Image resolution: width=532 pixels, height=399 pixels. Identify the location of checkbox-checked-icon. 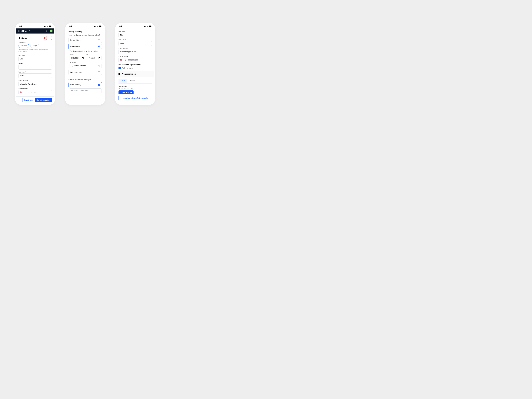
(120, 68).